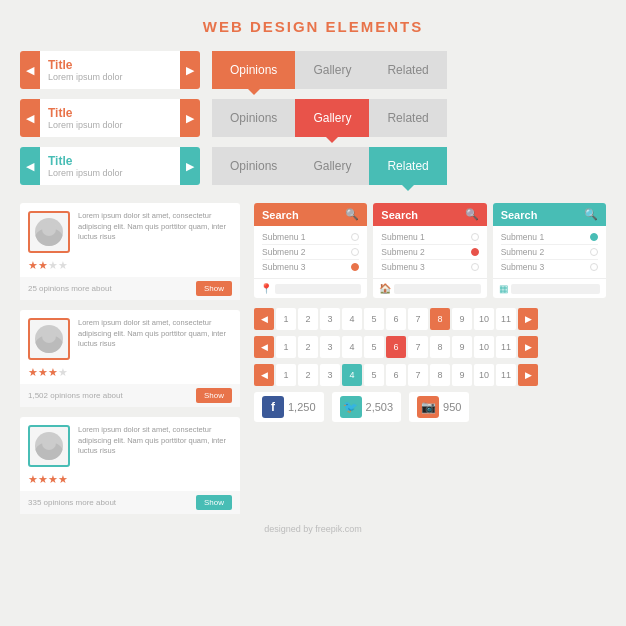 Image resolution: width=626 pixels, height=626 pixels. What do you see at coordinates (504, 288) in the screenshot?
I see `location-icon-3: ▦` at bounding box center [504, 288].